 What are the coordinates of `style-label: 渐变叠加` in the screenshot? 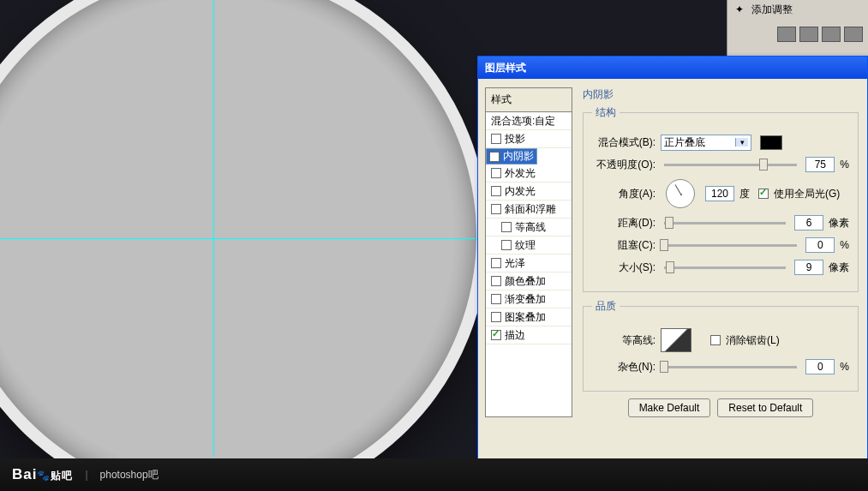 It's located at (525, 300).